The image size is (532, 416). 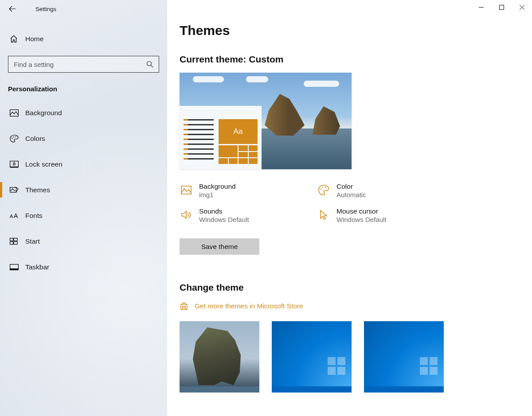 I want to click on current-theme-heading: Current theme: Custom, so click(x=347, y=59).